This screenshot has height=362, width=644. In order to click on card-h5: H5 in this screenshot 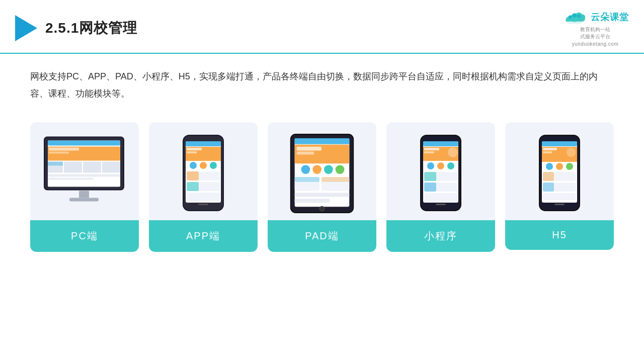, I will do `click(559, 186)`.